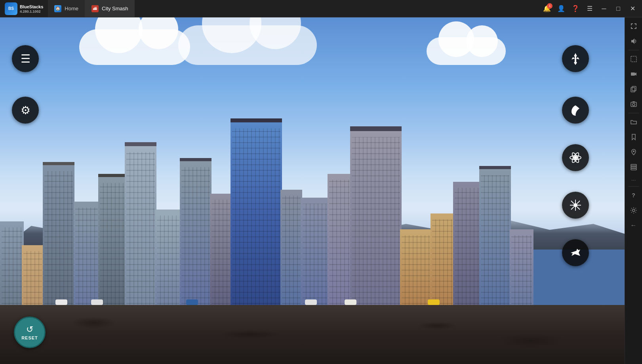 Image resolution: width=642 pixels, height=364 pixels. What do you see at coordinates (634, 74) in the screenshot?
I see `record-icon` at bounding box center [634, 74].